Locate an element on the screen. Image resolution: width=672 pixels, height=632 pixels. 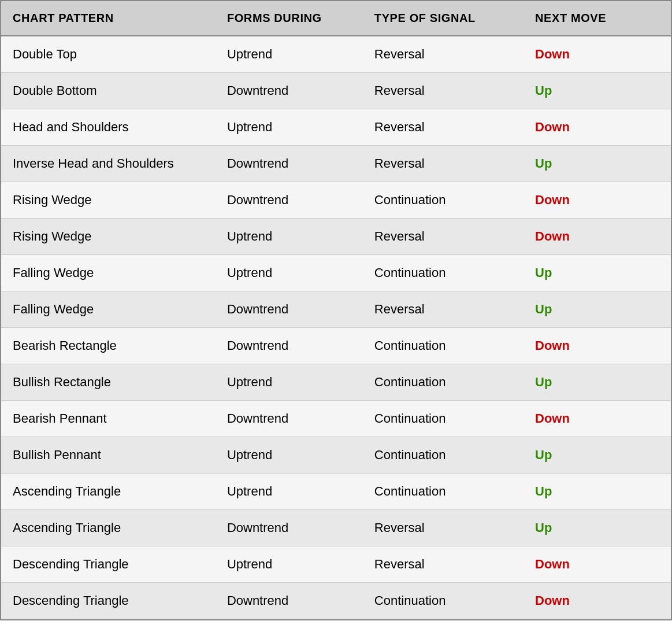
cell-chart-pattern: Bearish Pennant is located at coordinates (109, 419).